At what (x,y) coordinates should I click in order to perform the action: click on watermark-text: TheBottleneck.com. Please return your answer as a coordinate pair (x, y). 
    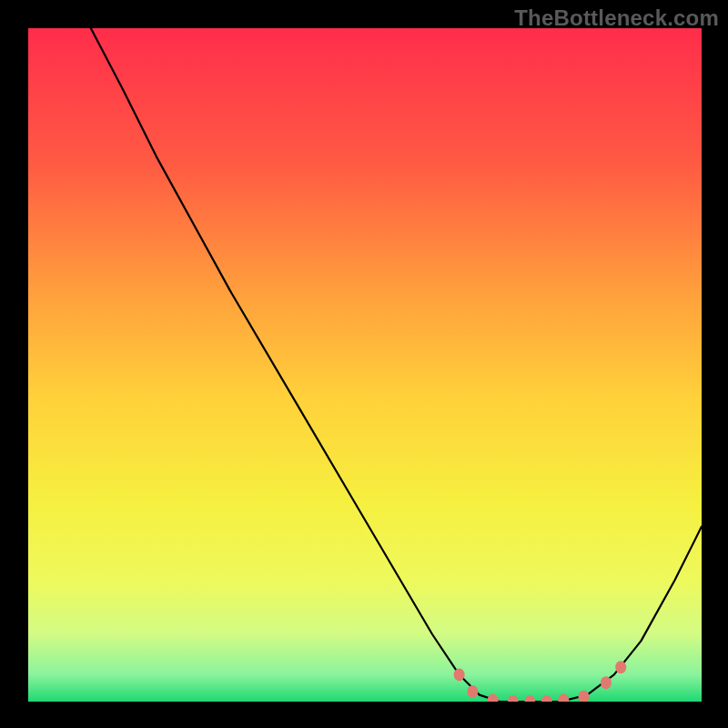
    Looking at the image, I should click on (617, 18).